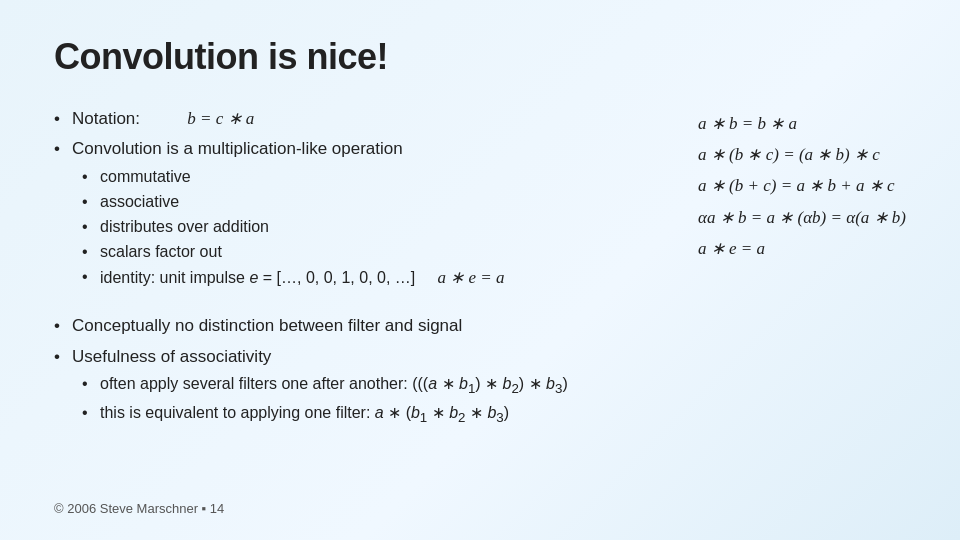 The height and width of the screenshot is (540, 960). What do you see at coordinates (489, 387) in the screenshot?
I see `bullet-usefulness-content: Usefulness of associativity • often appl…` at bounding box center [489, 387].